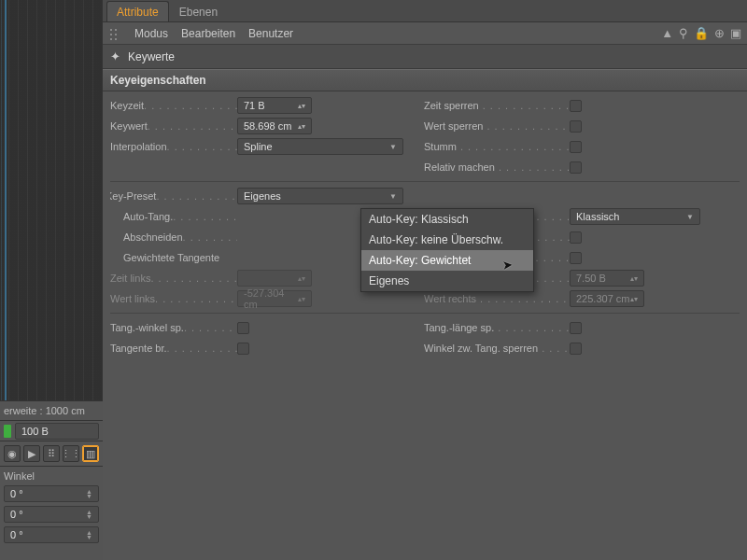  Describe the element at coordinates (151, 57) in the screenshot. I see `object-title: Keywerte` at that location.